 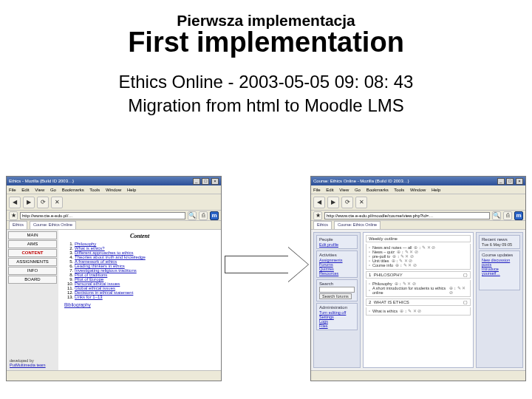 I want to click on week-1-header: 1 PHILOSOPHY ▢, so click(x=418, y=275).